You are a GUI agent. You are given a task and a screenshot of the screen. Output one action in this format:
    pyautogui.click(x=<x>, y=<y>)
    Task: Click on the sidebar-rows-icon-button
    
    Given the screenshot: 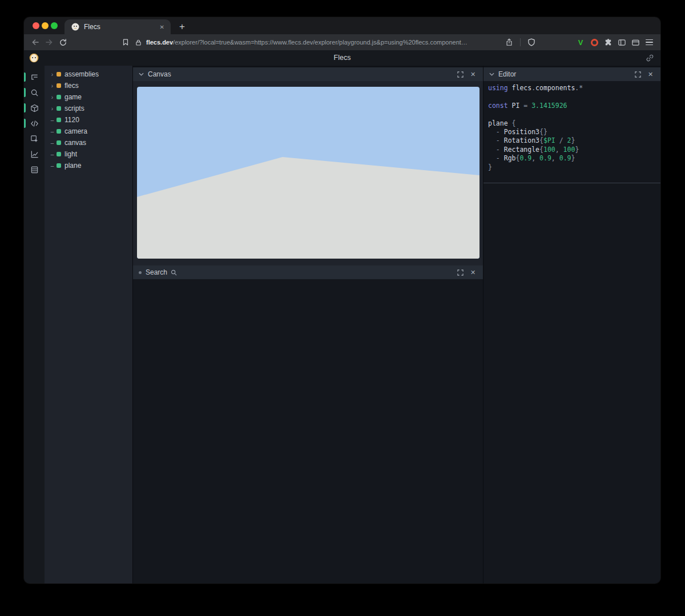 What is the action you would take?
    pyautogui.click(x=34, y=170)
    